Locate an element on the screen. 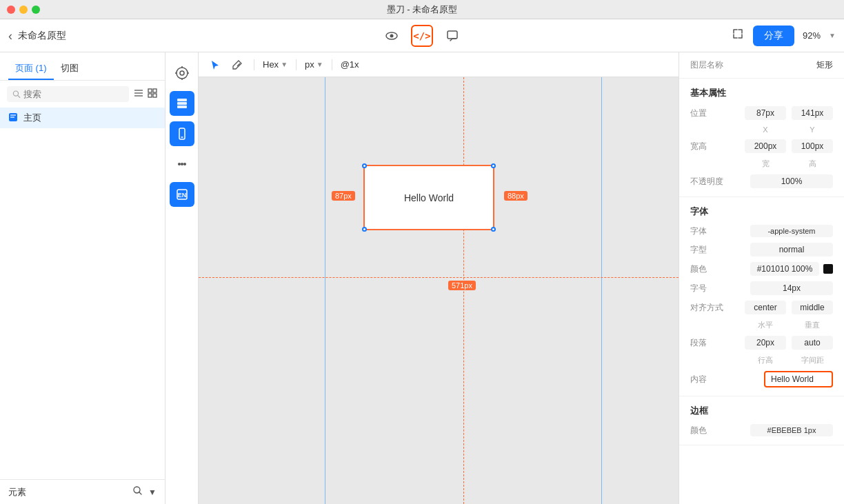  size-values: 200px 100px is located at coordinates (789, 146).